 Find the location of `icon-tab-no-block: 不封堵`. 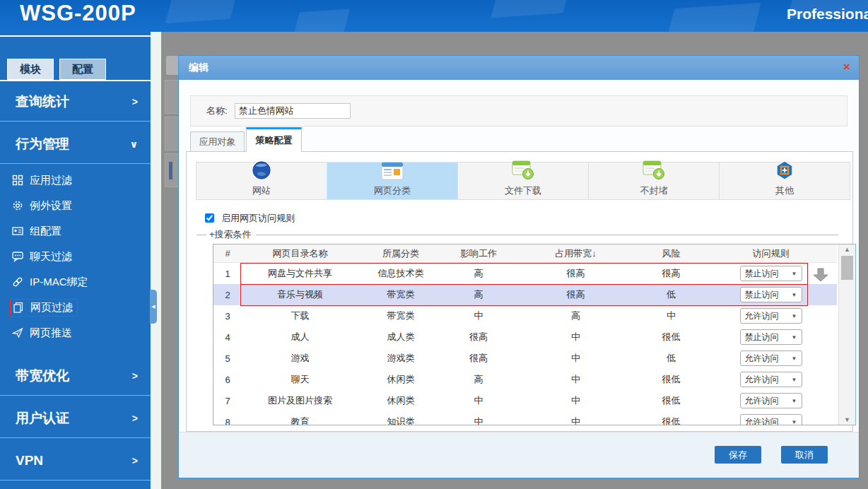

icon-tab-no-block: 不封堵 is located at coordinates (654, 181).